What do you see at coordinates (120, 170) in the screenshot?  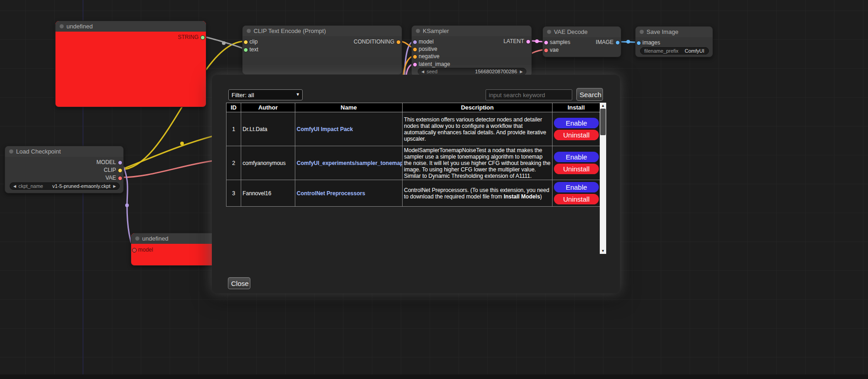 I see `output-slot-clip` at bounding box center [120, 170].